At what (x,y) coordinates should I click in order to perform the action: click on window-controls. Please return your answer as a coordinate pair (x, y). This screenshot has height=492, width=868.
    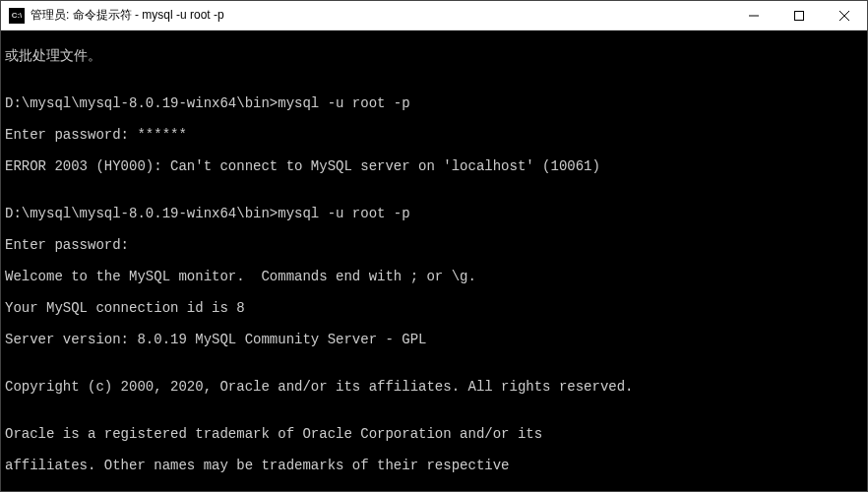
    Looking at the image, I should click on (799, 16).